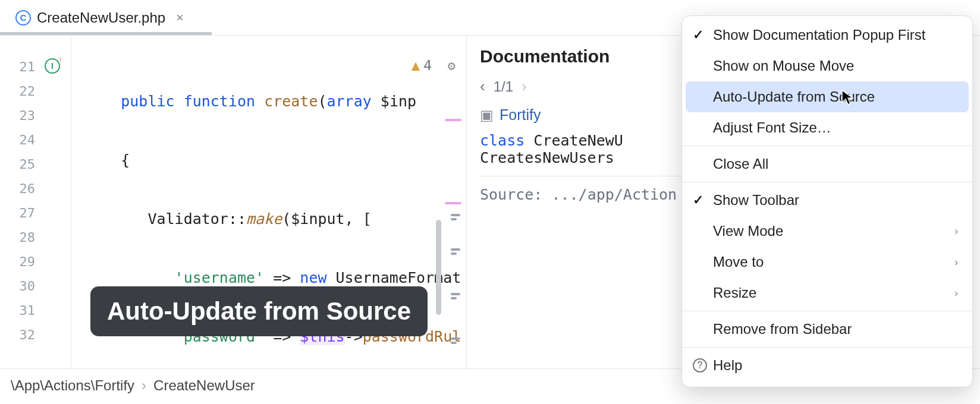  Describe the element at coordinates (36, 91) in the screenshot. I see `line-number: 22` at that location.